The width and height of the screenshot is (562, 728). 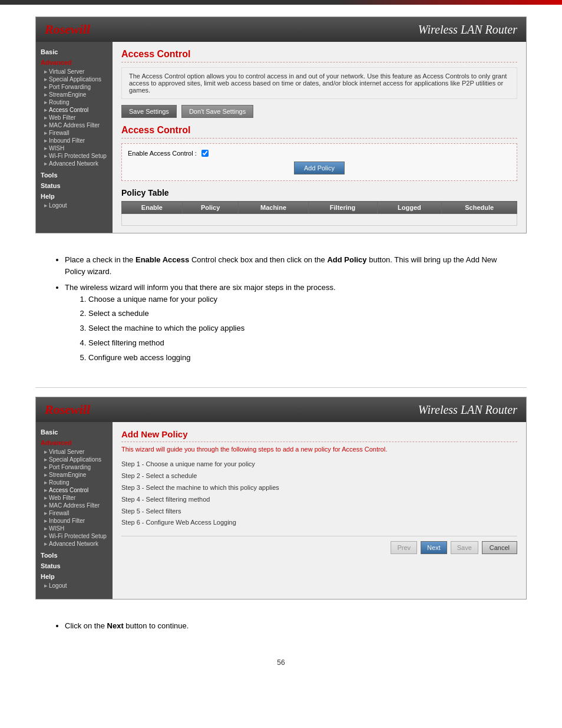 I want to click on sidebar-basic-1: Basic, so click(x=74, y=52).